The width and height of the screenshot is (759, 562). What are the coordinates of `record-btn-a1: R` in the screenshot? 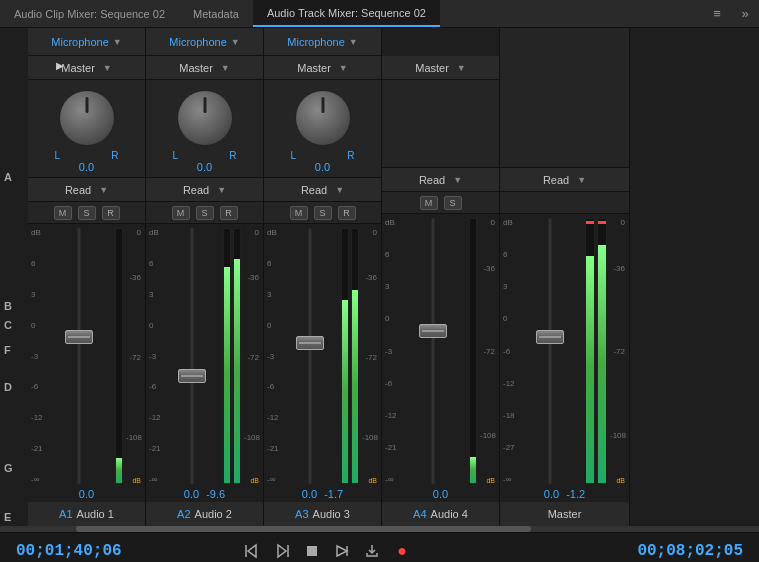 It's located at (111, 213).